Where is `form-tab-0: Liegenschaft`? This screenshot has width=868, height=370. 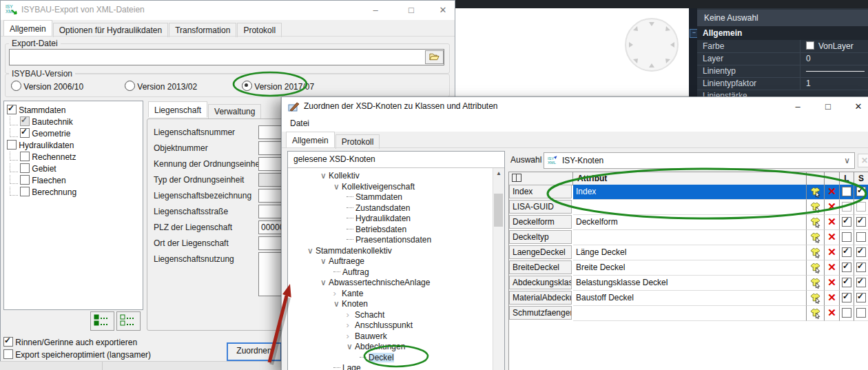 form-tab-0: Liegenschaft is located at coordinates (178, 109).